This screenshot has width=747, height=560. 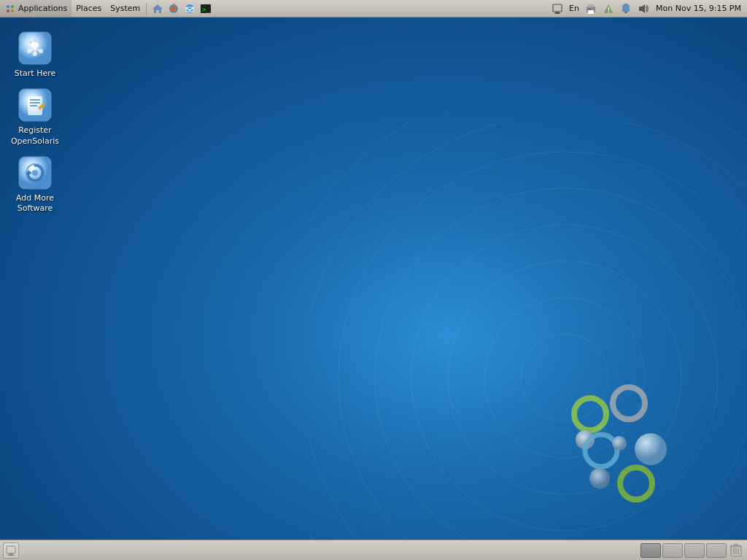 I want to click on panel-left: Applications Places System, so click(x=273, y=9).